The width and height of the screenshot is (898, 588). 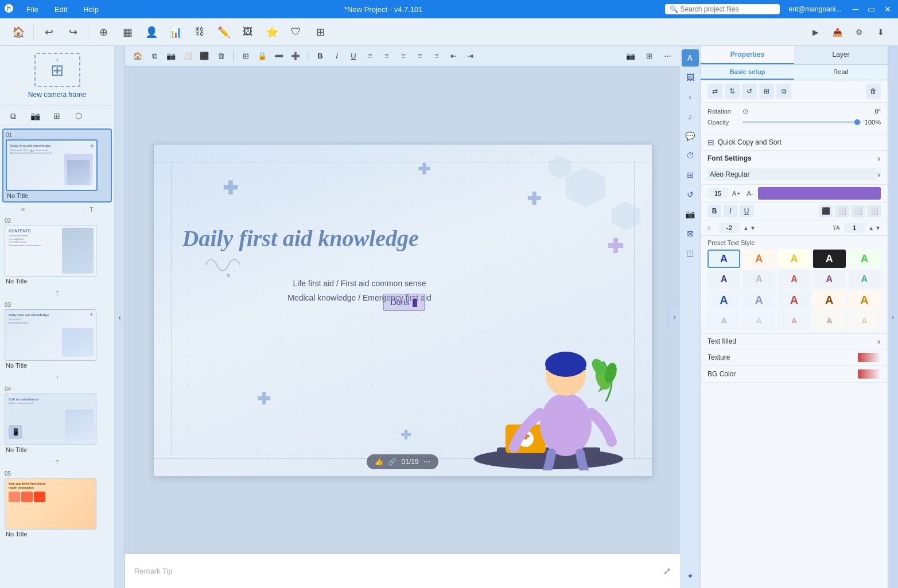 I want to click on justify-canvas-button: ≡, so click(x=420, y=56).